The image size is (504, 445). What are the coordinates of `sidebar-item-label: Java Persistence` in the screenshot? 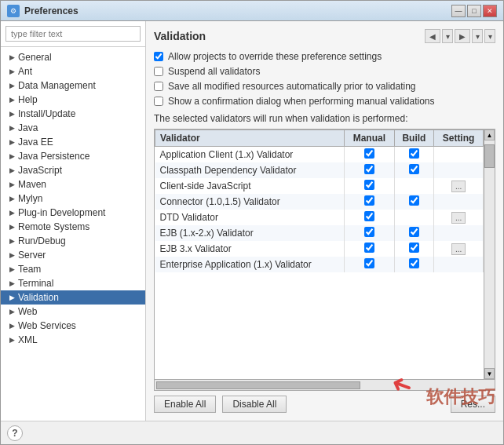 It's located at (53, 156).